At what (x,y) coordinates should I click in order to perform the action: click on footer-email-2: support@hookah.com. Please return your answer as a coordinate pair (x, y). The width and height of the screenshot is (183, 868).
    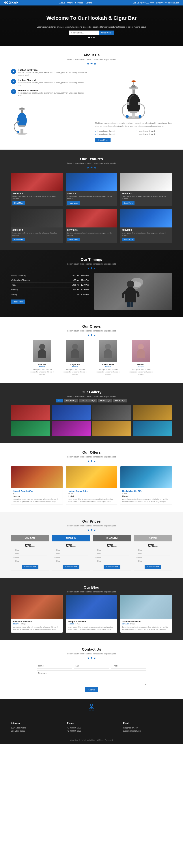
    Looking at the image, I should click on (148, 731).